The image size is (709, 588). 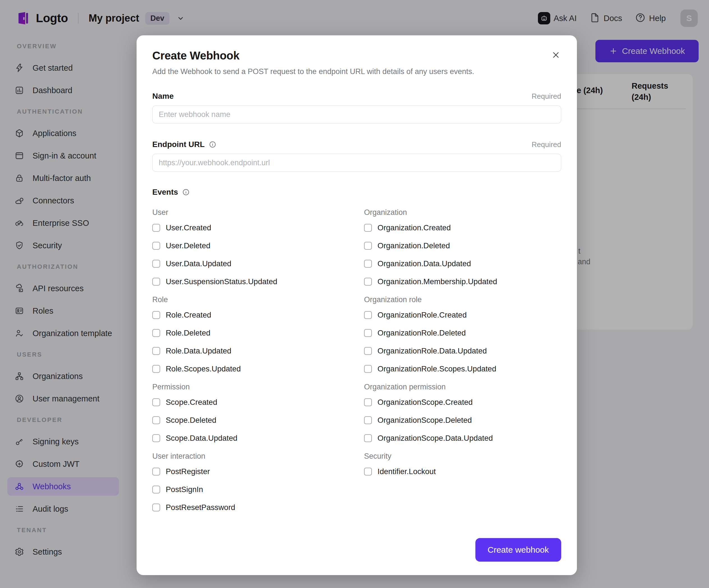 I want to click on create-webhook-submit-button: Create webhook, so click(x=518, y=550).